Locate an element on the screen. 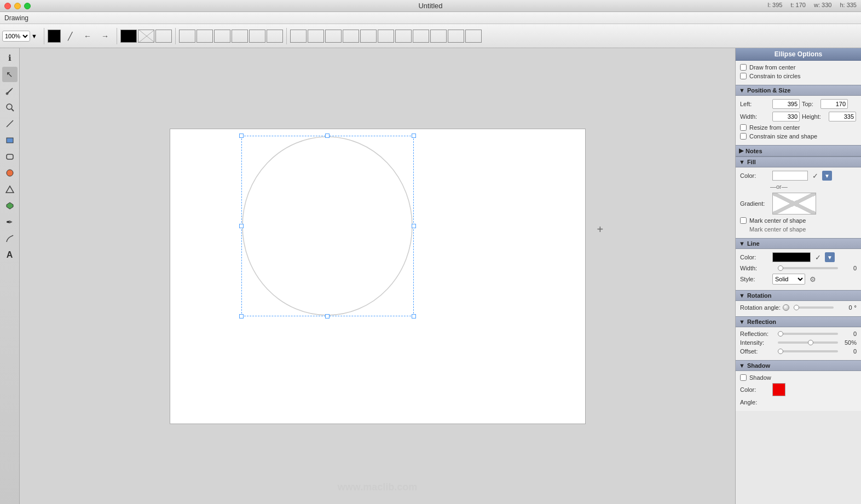  top-input is located at coordinates (834, 104).